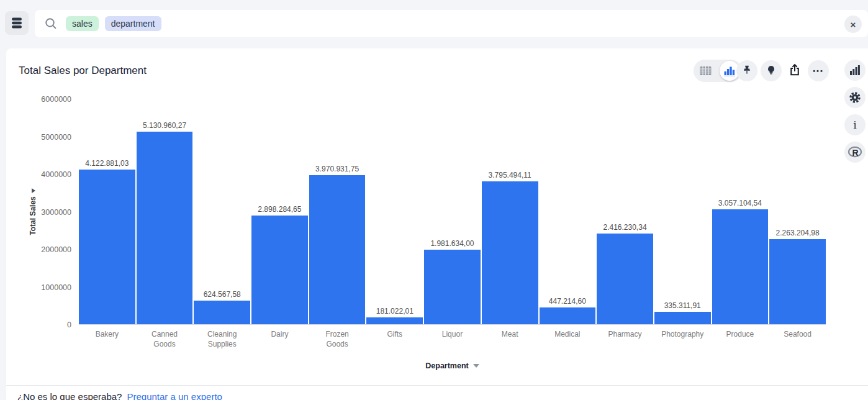 The height and width of the screenshot is (400, 868). What do you see at coordinates (705, 71) in the screenshot?
I see `table-view-button` at bounding box center [705, 71].